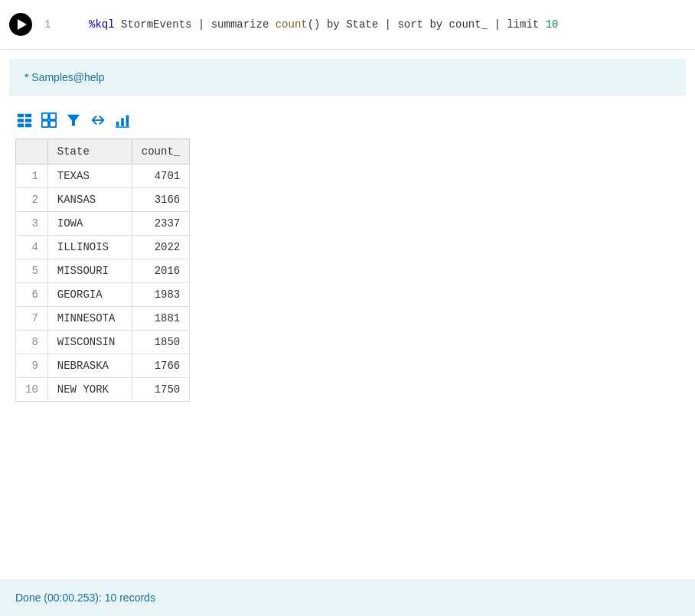  I want to click on cell-count: 2022, so click(161, 248).